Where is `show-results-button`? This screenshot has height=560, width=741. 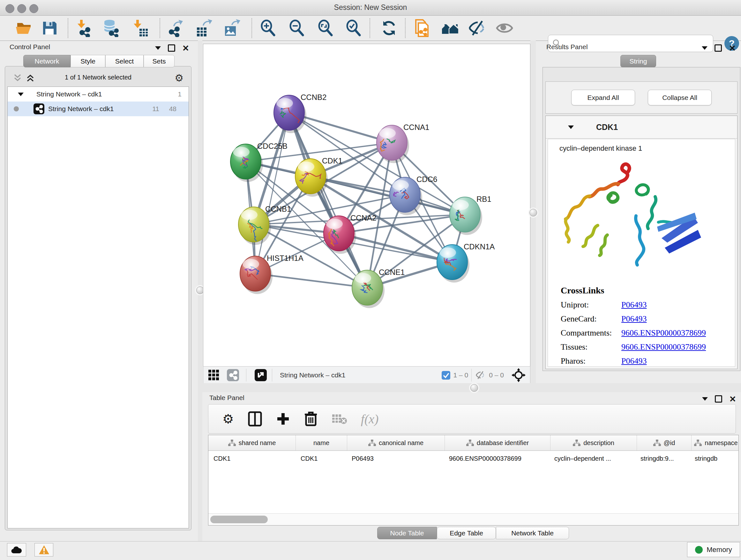 show-results-button is located at coordinates (504, 28).